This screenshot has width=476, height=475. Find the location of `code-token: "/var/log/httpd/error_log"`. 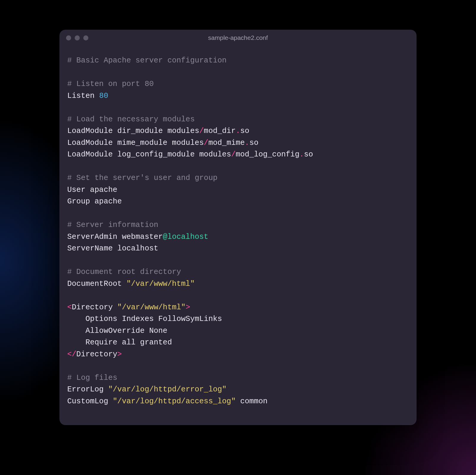

code-token: "/var/log/httpd/error_log" is located at coordinates (167, 390).